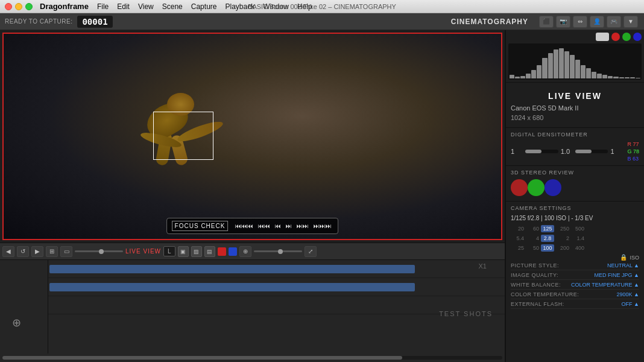  What do you see at coordinates (633, 151) in the screenshot?
I see `densi-rgb-vals: R 77 G 78 B 63` at bounding box center [633, 151].